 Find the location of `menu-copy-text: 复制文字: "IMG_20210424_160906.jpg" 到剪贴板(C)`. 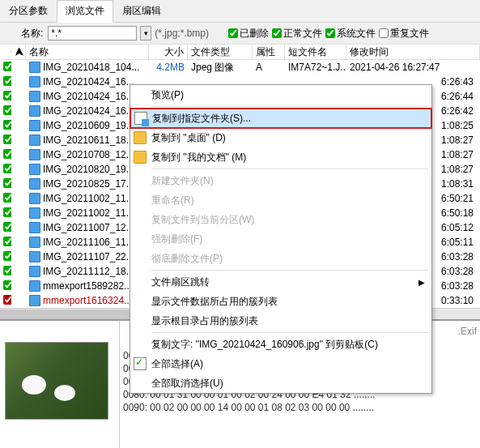

menu-copy-text: 复制文字: "IMG_20210424_160906.jpg" 到剪贴板(C) is located at coordinates (281, 344).